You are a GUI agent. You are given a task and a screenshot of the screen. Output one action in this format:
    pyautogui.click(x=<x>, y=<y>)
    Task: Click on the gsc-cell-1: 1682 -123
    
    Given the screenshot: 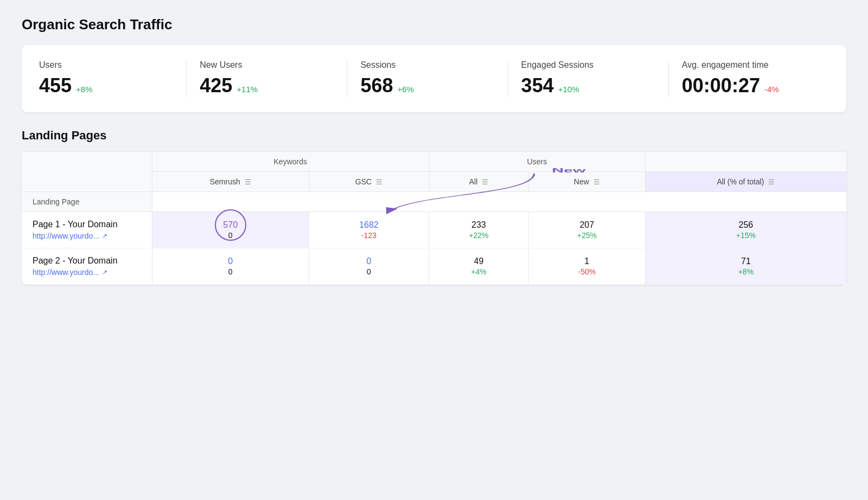 What is the action you would take?
    pyautogui.click(x=369, y=230)
    